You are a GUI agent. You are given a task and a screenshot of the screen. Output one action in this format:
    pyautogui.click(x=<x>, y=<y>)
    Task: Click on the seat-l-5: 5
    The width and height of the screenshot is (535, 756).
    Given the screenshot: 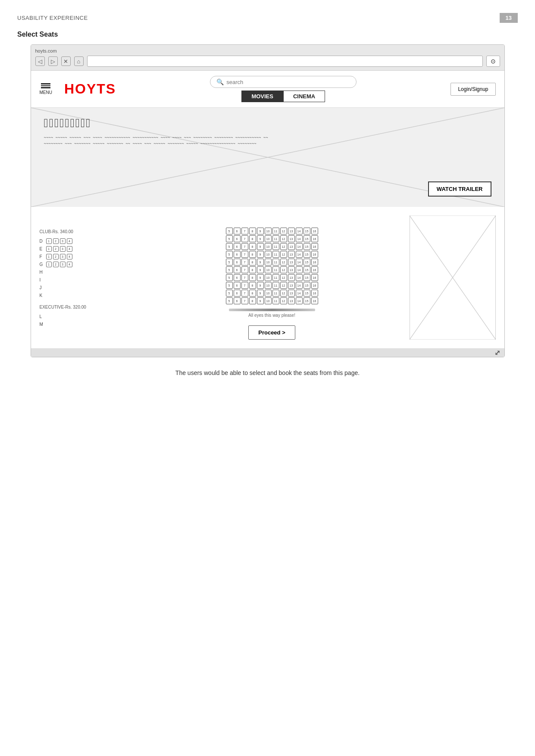 What is the action you would take?
    pyautogui.click(x=229, y=293)
    